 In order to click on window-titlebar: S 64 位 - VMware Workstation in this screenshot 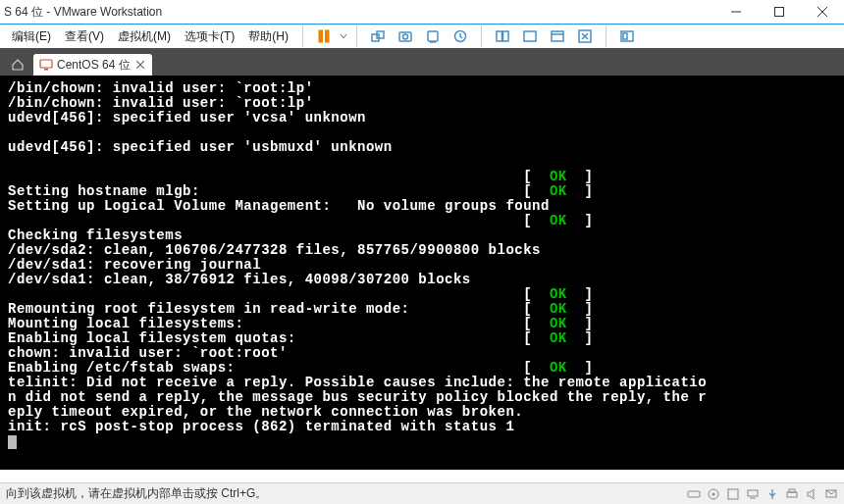, I will do `click(422, 12)`.